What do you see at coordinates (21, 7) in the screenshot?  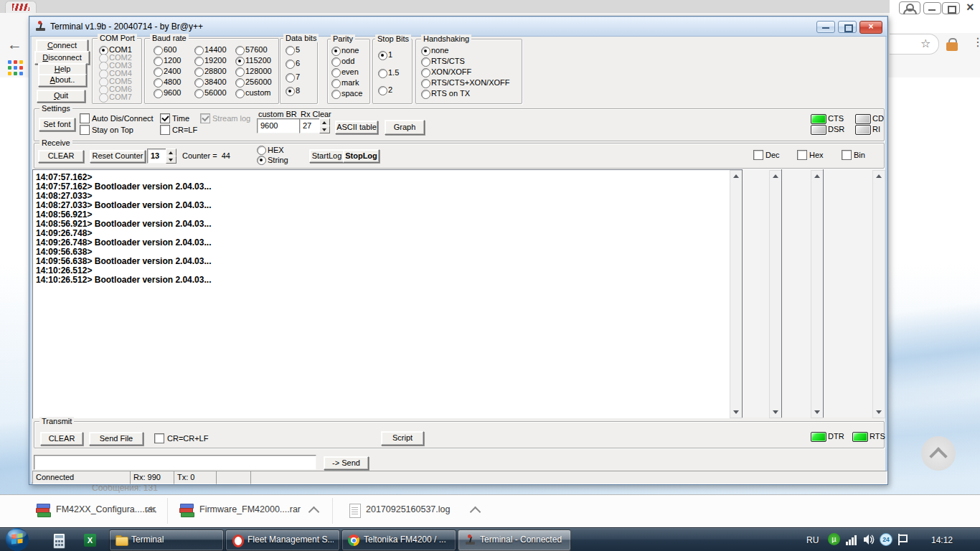 I see `browser-tab` at bounding box center [21, 7].